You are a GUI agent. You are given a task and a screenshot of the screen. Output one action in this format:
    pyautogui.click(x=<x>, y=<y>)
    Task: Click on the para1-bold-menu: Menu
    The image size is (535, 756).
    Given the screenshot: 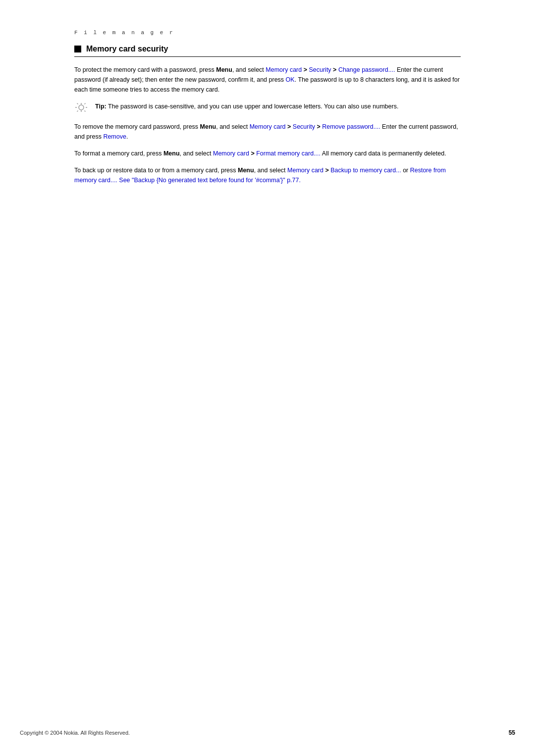 What is the action you would take?
    pyautogui.click(x=224, y=70)
    